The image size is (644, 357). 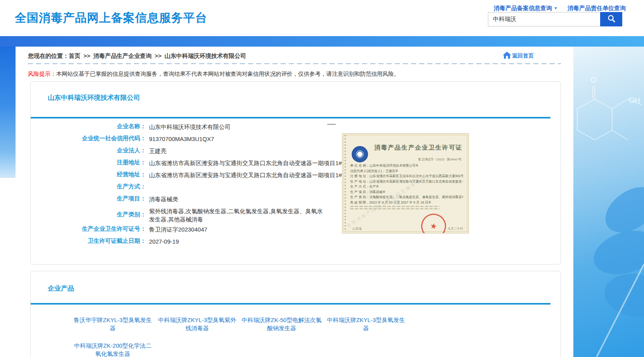 I want to click on field-value: 2027-09-19, so click(x=240, y=242).